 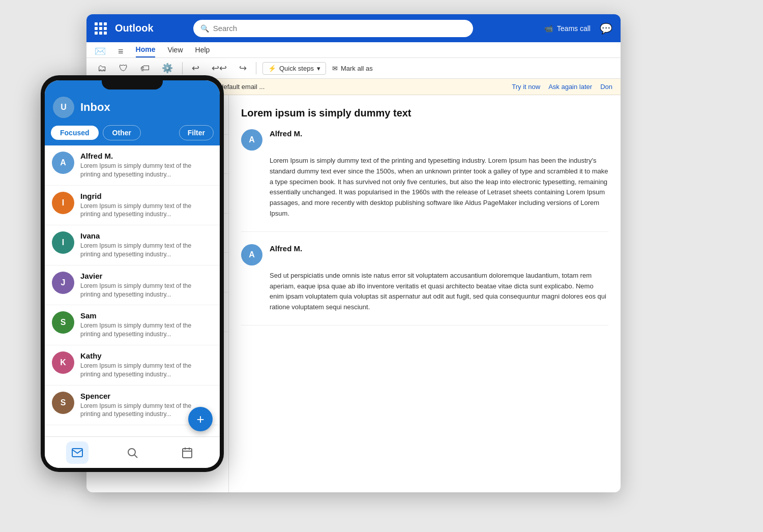 What do you see at coordinates (294, 68) in the screenshot?
I see `quick-steps-button: ⚡ Quick steps ▾` at bounding box center [294, 68].